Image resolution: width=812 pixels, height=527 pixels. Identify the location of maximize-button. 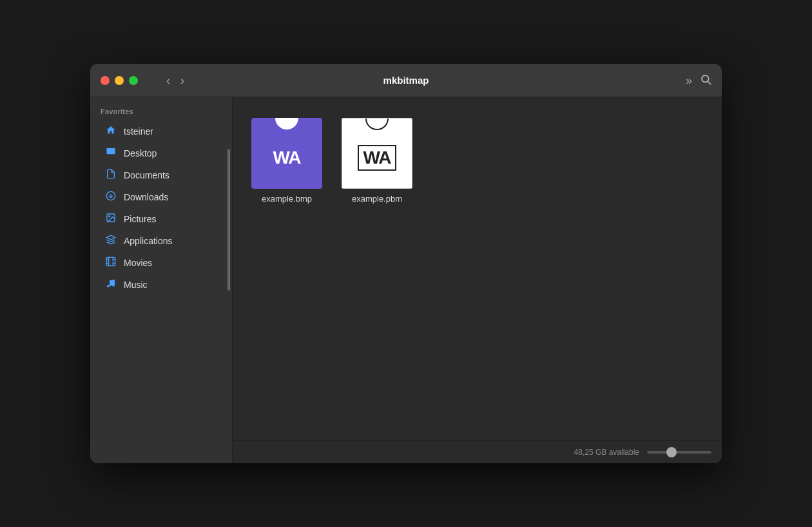
(133, 81).